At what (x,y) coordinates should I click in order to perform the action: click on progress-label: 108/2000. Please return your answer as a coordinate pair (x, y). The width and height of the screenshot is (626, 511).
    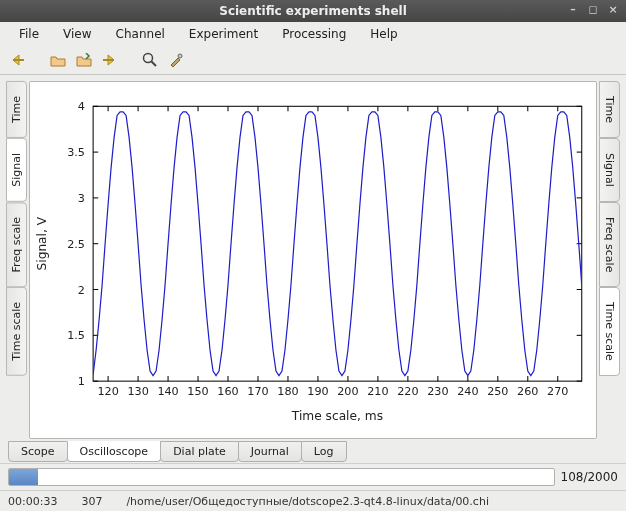
    Looking at the image, I should click on (590, 477).